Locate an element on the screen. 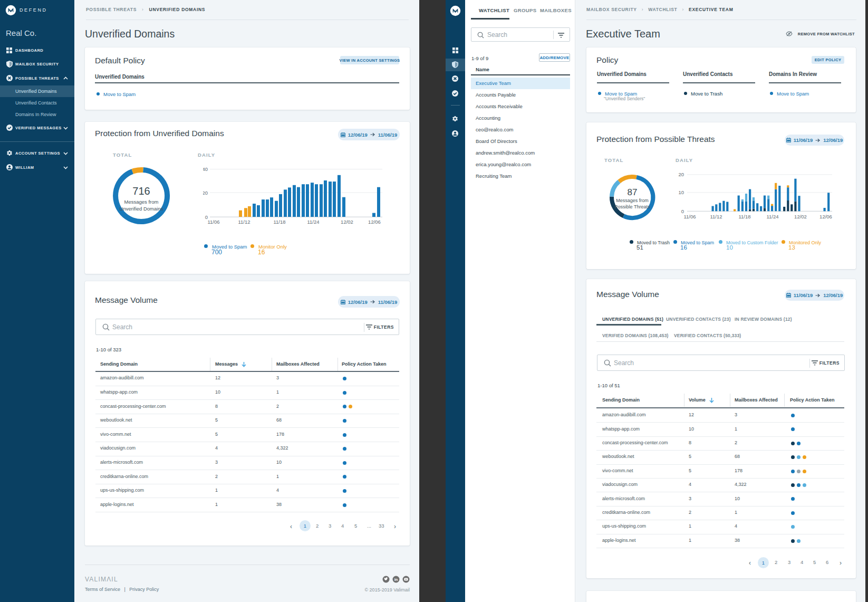  svg-text: in is located at coordinates (397, 579).